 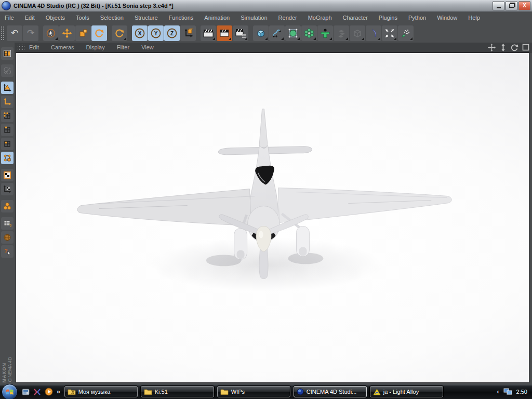 I want to click on maxon-logo-text: MAXON, so click(x=4, y=373).